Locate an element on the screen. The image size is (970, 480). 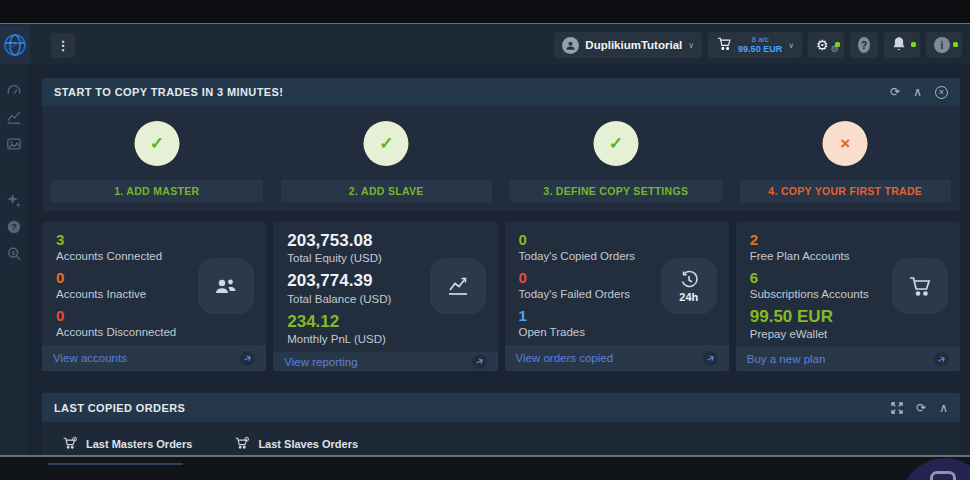
help-circle-icon: ? is located at coordinates (14, 227).